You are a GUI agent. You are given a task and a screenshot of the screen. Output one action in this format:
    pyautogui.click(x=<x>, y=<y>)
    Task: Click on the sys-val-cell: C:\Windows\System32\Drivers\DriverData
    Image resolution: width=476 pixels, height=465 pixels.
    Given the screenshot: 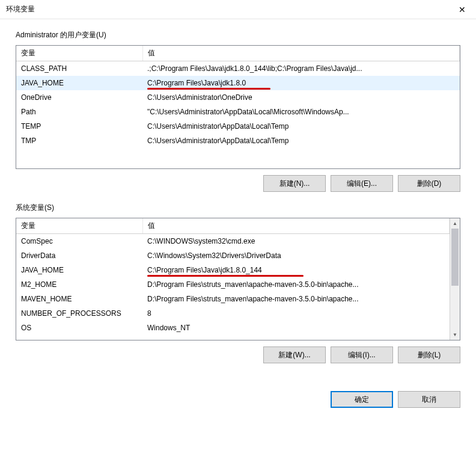 What is the action you would take?
    pyautogui.click(x=296, y=256)
    